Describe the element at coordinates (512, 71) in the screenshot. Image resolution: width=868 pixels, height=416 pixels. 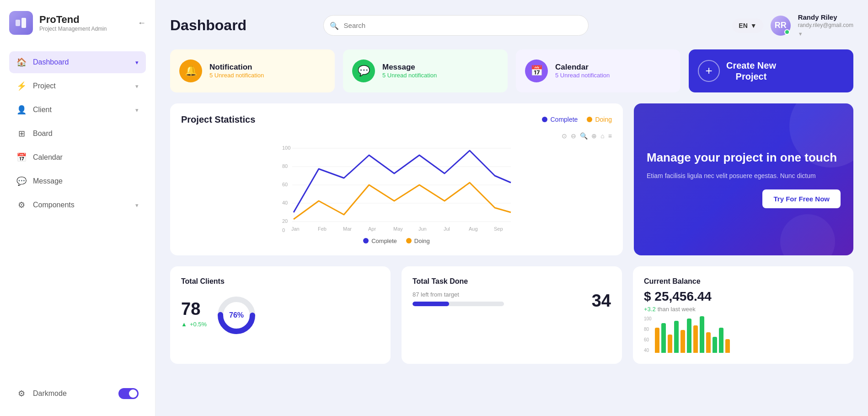
I see `cards-row: 🔔 Notification 5 Unread notification 💬 M…` at that location.